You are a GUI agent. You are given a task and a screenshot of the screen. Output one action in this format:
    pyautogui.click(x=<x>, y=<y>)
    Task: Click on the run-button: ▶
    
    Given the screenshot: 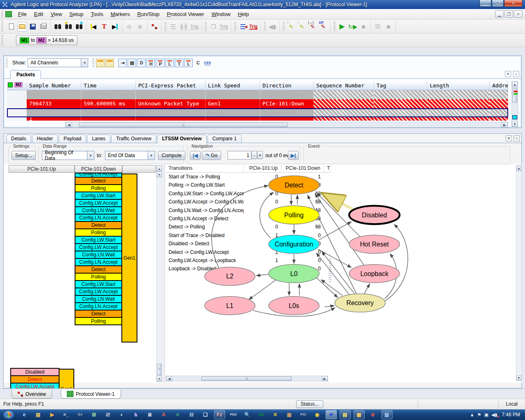 What is the action you would take?
    pyautogui.click(x=342, y=27)
    